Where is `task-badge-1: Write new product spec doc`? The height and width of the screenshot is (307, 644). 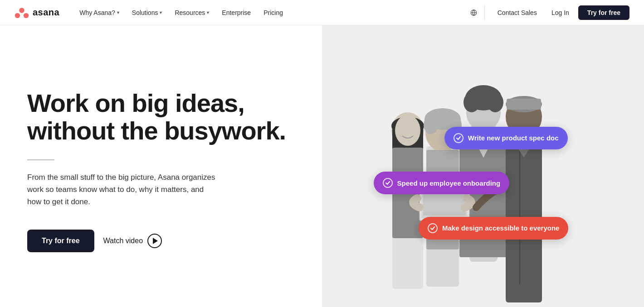
task-badge-1: Write new product spec doc is located at coordinates (506, 138).